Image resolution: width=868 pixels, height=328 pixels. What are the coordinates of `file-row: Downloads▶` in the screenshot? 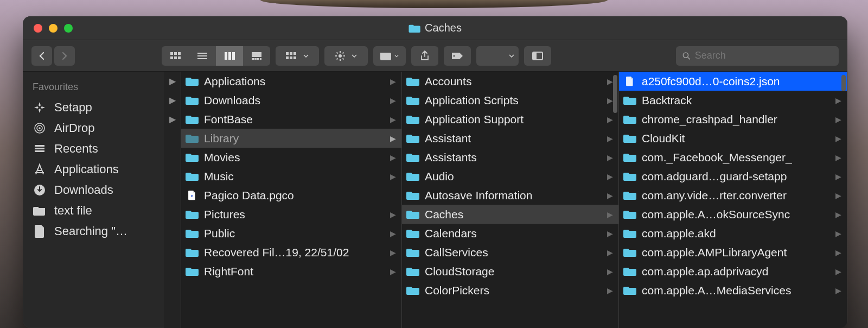 It's located at (291, 100).